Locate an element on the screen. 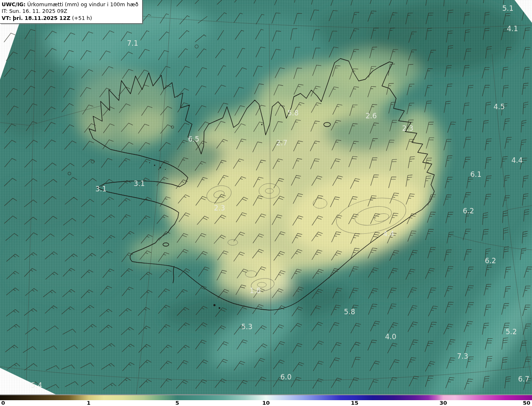 The height and width of the screenshot is (406, 532). valid-time-line: VT: þri. 18.11.2025 12Z (+51 h) is located at coordinates (70, 18).